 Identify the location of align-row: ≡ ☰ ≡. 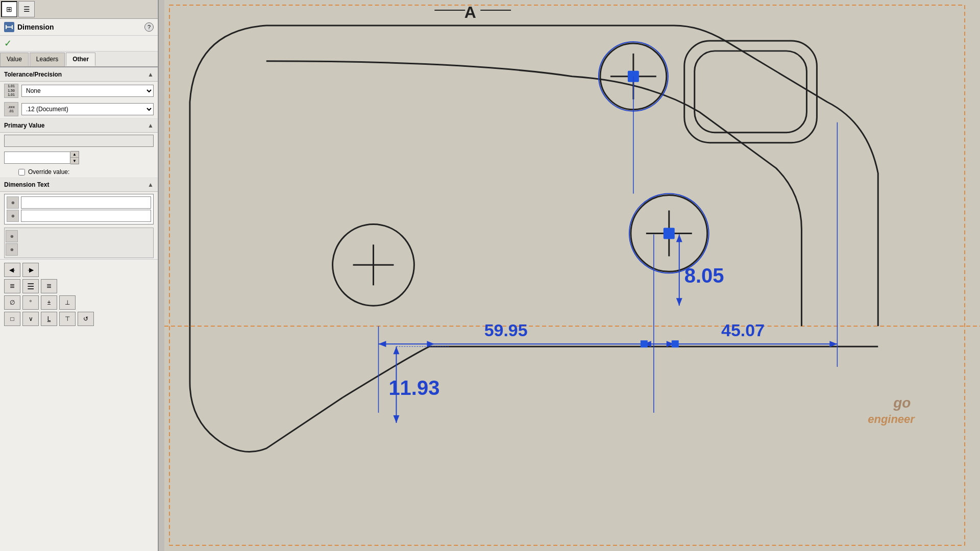
(79, 286).